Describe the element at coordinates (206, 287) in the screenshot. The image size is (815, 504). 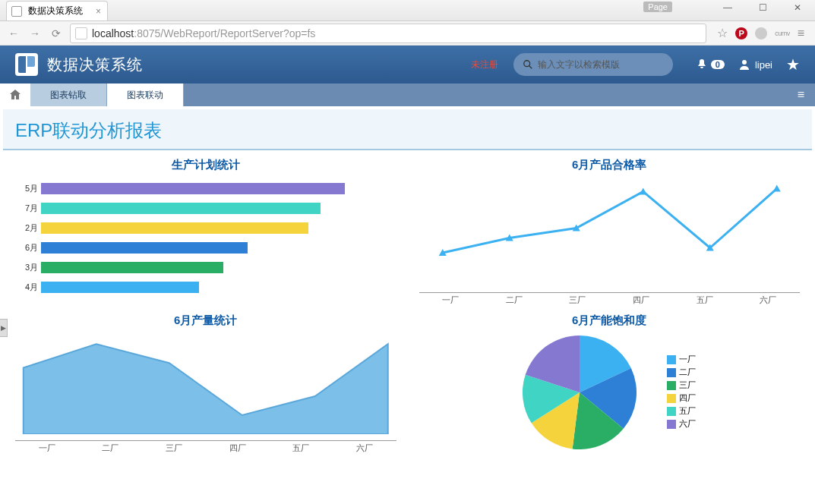
I see `bar-row: 4月` at that location.